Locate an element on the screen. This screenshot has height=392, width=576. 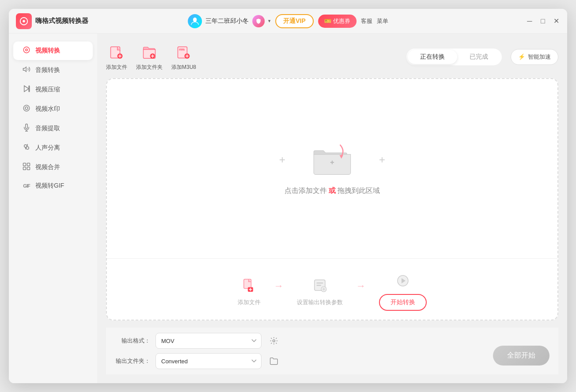
audio-convert-icon is located at coordinates (27, 70).